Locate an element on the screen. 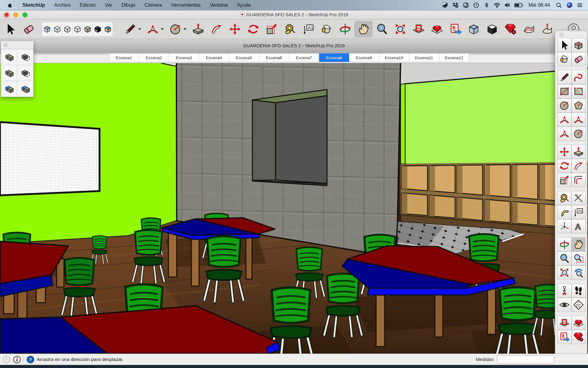  rtool-text is located at coordinates (579, 212).